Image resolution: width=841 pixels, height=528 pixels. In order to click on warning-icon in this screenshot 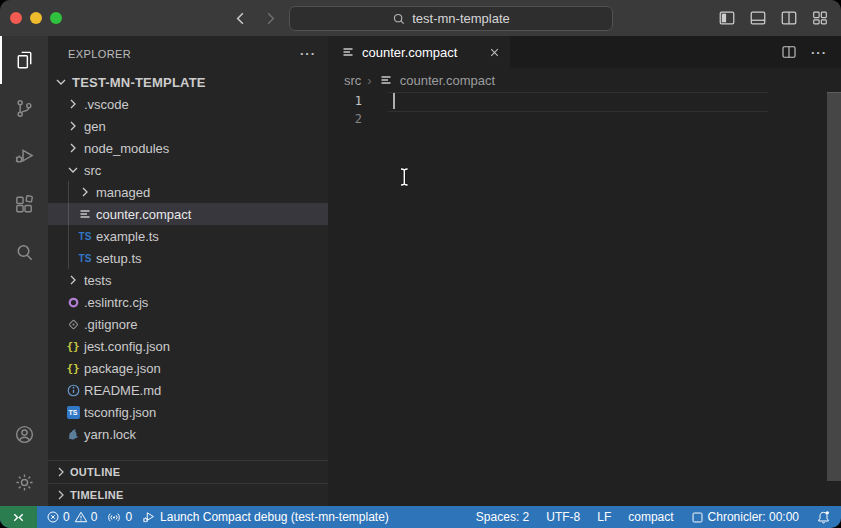, I will do `click(81, 517)`.